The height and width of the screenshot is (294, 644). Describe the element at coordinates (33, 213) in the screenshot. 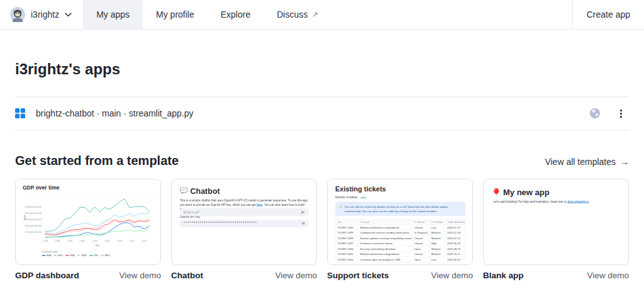

I see `svg-text: 4,000,000,000,000` at that location.